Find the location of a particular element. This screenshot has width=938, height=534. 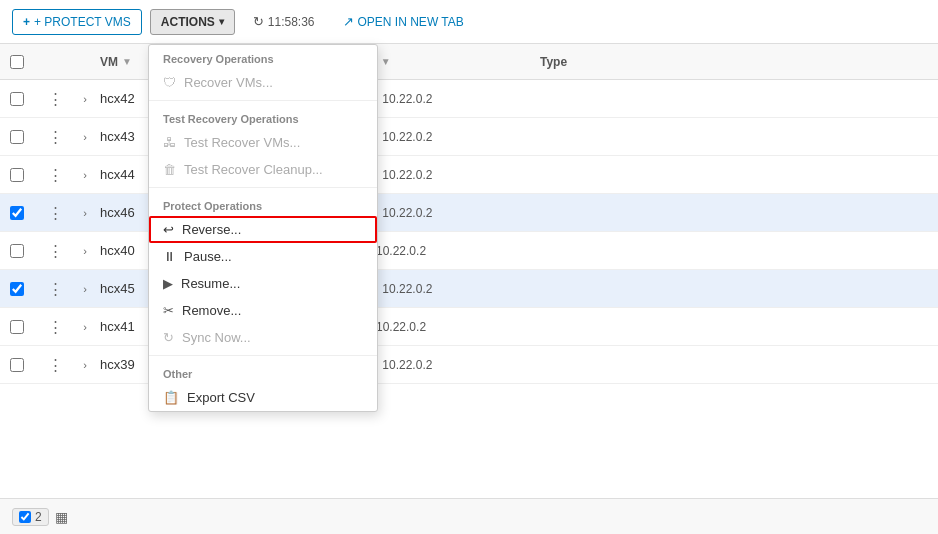

other-section-label: Other is located at coordinates (263, 372).